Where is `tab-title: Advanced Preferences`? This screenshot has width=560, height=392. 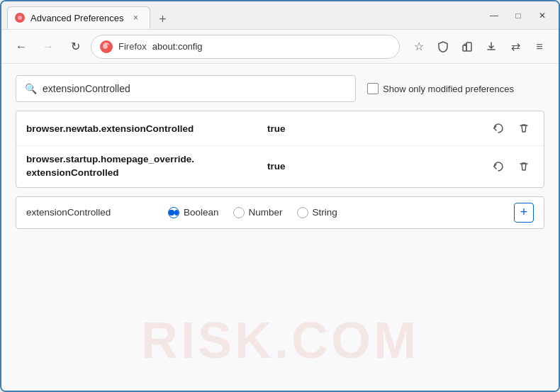 tab-title: Advanced Preferences is located at coordinates (77, 18).